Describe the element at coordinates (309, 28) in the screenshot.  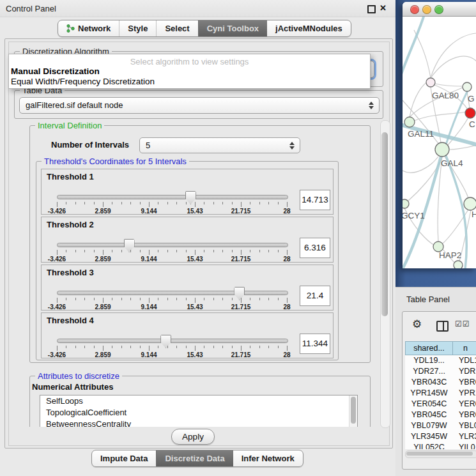
I see `tab-jactivemnodules: jActiveMNodules` at that location.